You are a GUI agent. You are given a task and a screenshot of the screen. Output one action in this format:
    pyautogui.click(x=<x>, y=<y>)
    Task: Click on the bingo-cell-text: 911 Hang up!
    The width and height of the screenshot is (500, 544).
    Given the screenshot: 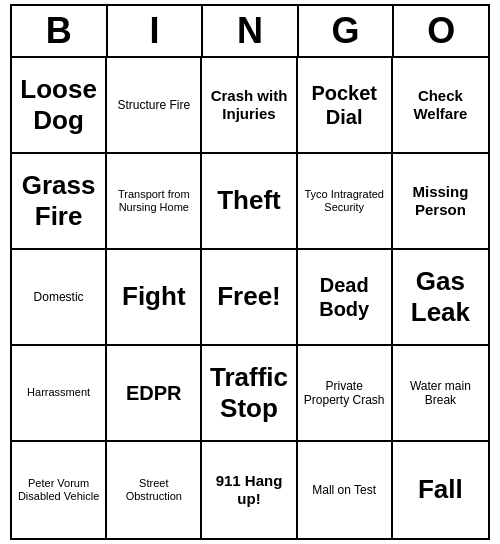 What is the action you would take?
    pyautogui.click(x=248, y=490)
    